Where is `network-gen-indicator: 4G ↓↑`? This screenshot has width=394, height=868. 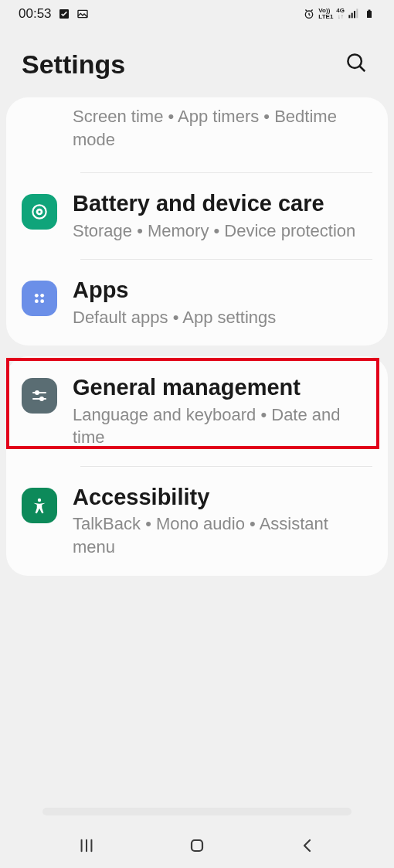
network-gen-indicator: 4G ↓↑ is located at coordinates (340, 14).